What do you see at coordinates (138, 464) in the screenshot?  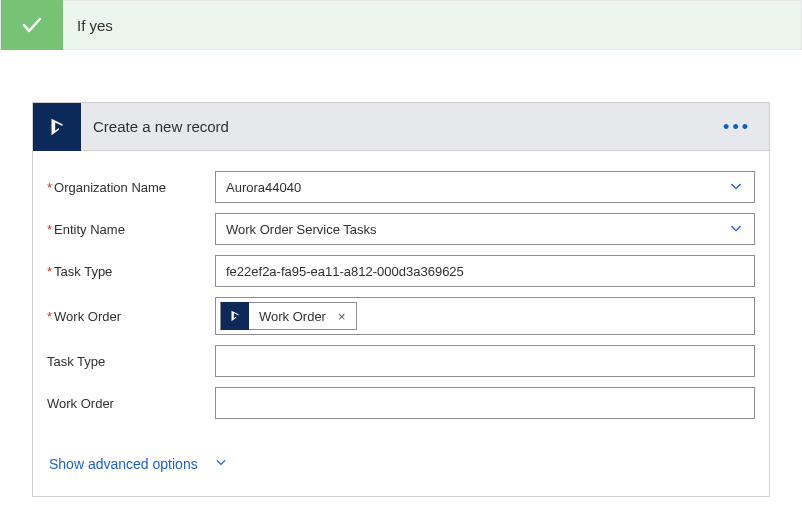 I see `show-advanced-options-link: Show advanced options` at bounding box center [138, 464].